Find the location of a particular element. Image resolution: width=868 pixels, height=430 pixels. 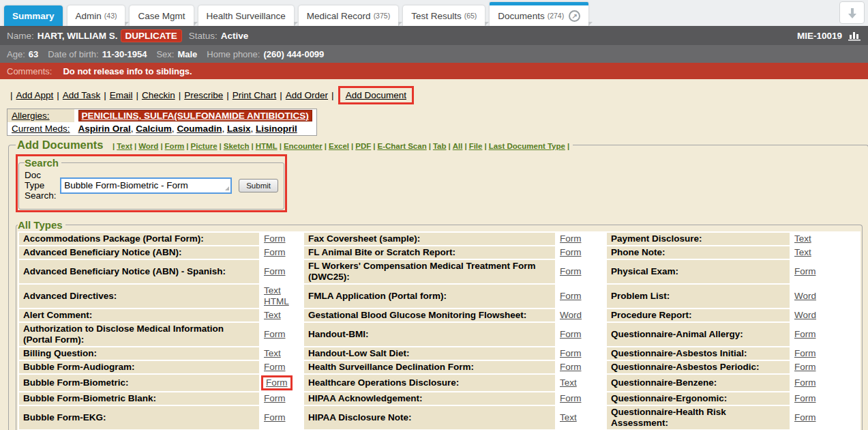

allergies-link: Allergies: is located at coordinates (31, 116).